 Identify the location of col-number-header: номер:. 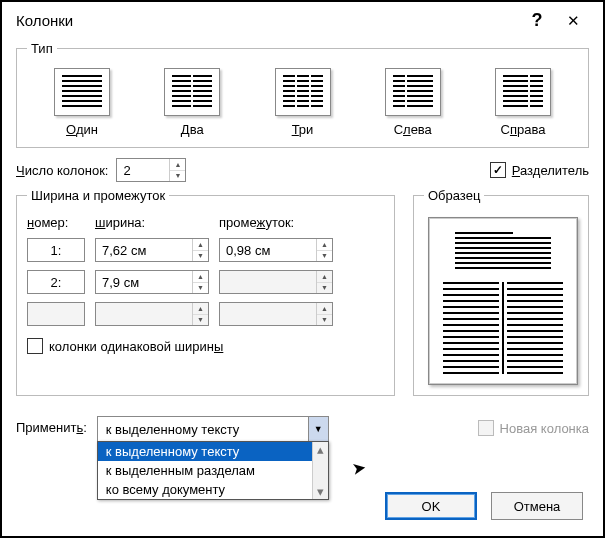
(56, 222).